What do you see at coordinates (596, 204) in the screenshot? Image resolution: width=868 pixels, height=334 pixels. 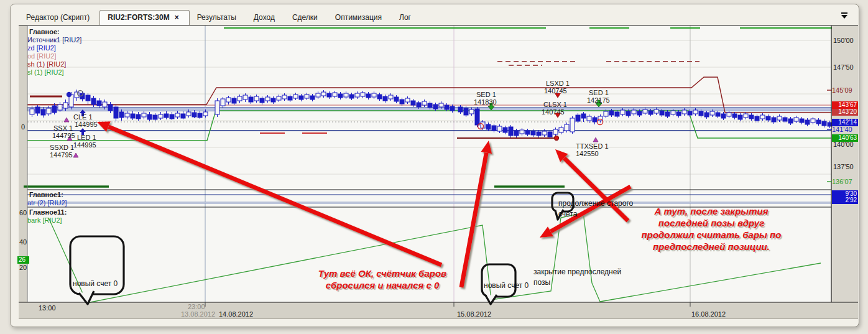 I see `callout-text: продолжение старого` at bounding box center [596, 204].